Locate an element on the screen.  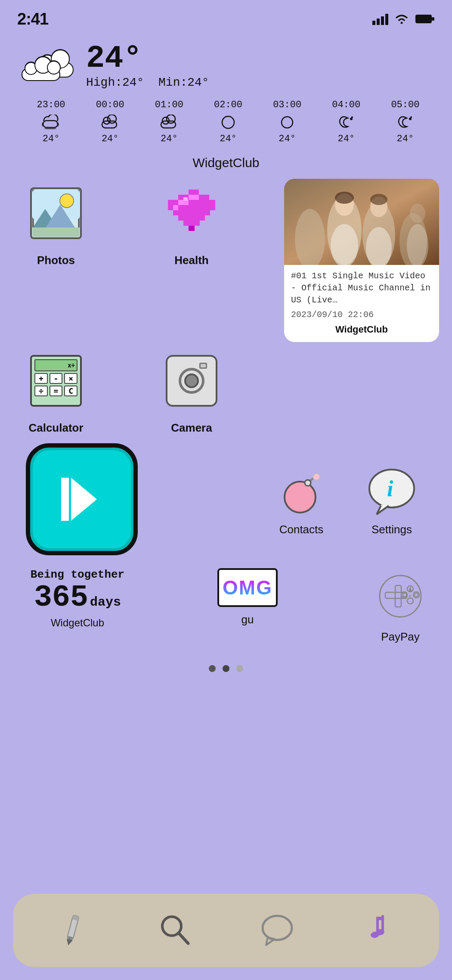
app-calculator: x÷ + - × ÷ = C Calculator is located at coordinates (56, 390).